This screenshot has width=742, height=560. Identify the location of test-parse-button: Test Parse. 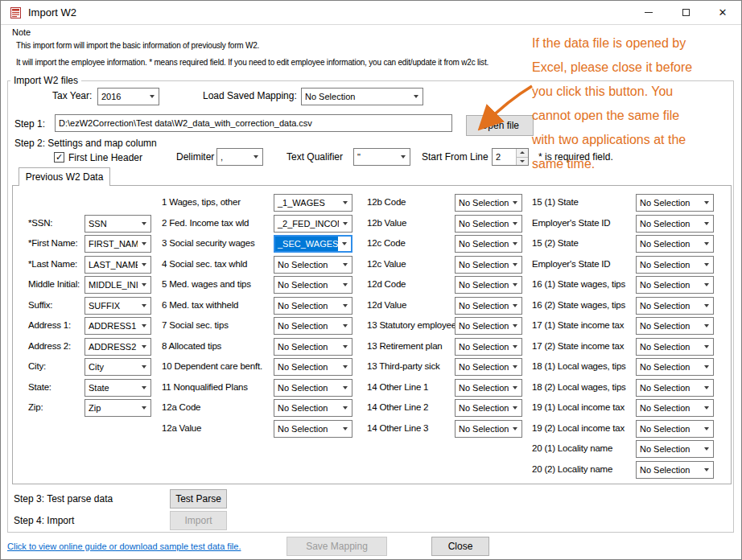
(198, 499).